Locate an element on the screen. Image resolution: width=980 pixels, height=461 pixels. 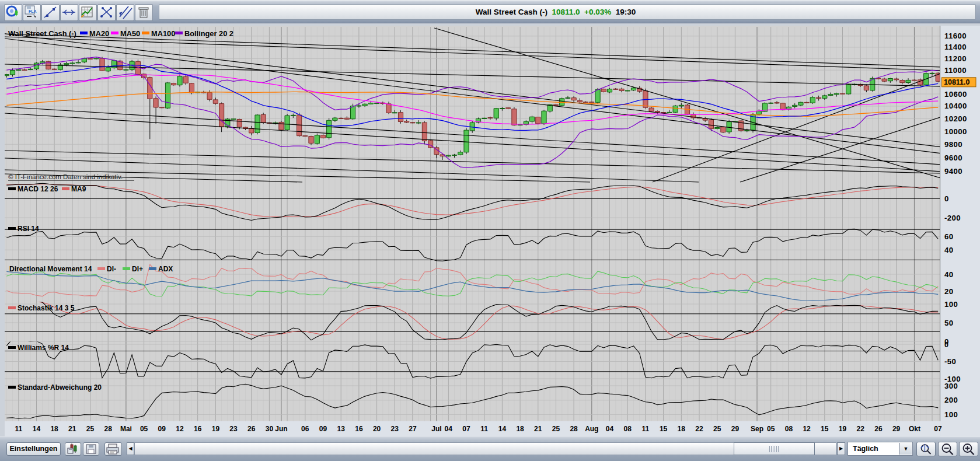
svg-text: RSI 14 is located at coordinates (28, 229).